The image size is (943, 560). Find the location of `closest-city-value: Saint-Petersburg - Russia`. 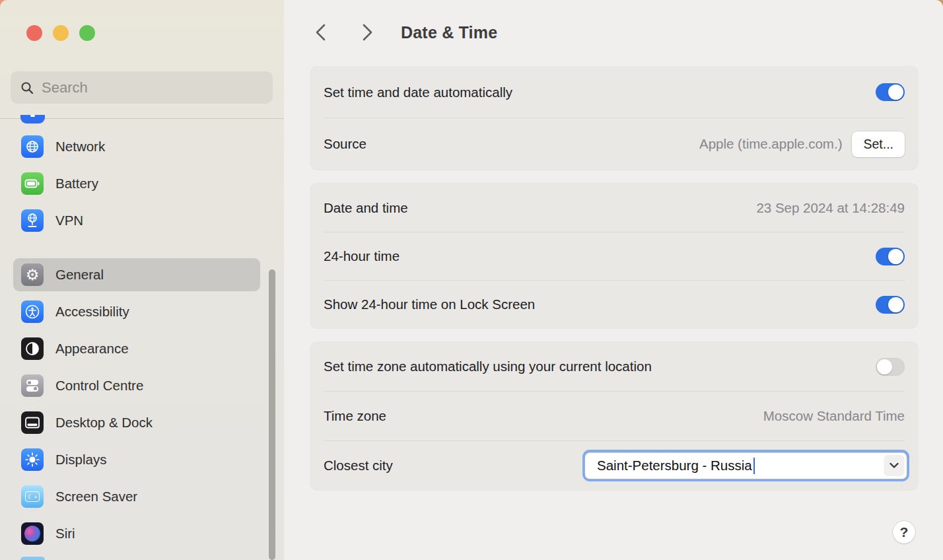

closest-city-value: Saint-Petersburg - Russia is located at coordinates (675, 466).